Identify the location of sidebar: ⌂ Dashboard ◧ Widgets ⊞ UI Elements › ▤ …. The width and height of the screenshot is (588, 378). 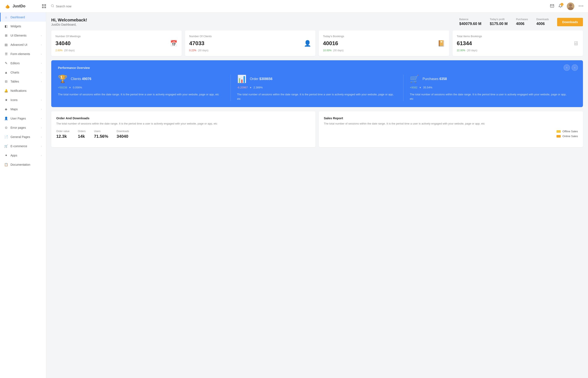
(23, 195).